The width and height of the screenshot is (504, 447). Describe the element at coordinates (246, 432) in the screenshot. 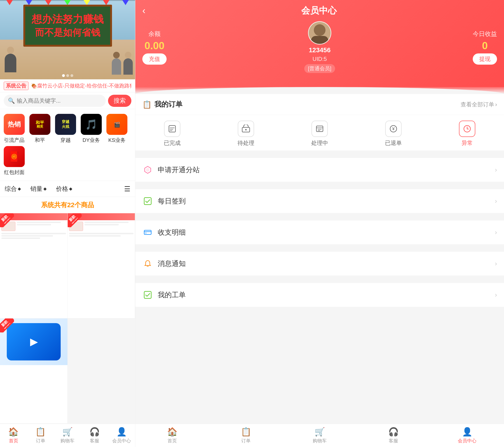

I see `right-order-icon: 📋` at that location.